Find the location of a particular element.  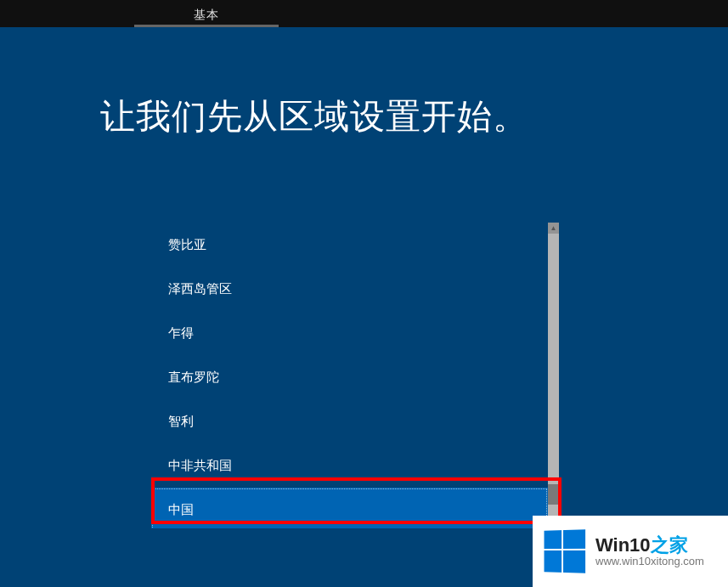

watermark-title: Win10之家 is located at coordinates (650, 545).